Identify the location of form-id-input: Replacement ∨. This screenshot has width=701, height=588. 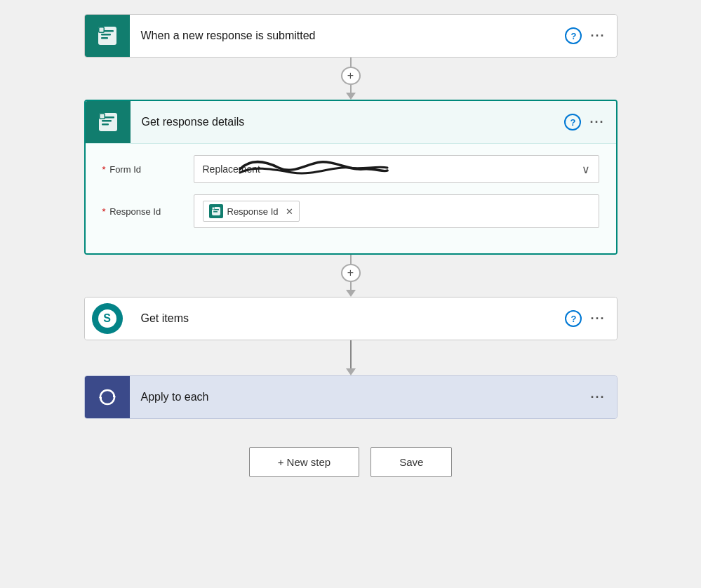
(396, 169).